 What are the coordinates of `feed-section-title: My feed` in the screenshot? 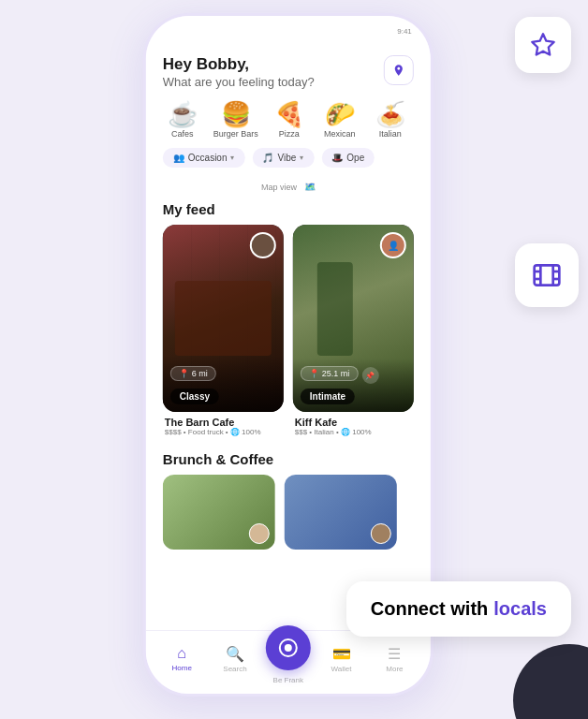 It's located at (288, 210).